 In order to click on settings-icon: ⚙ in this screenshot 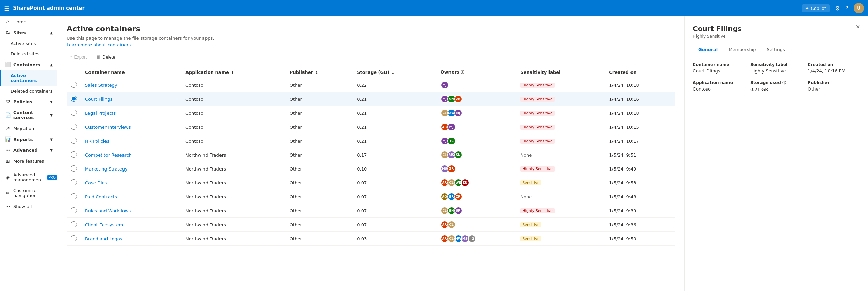, I will do `click(837, 8)`.